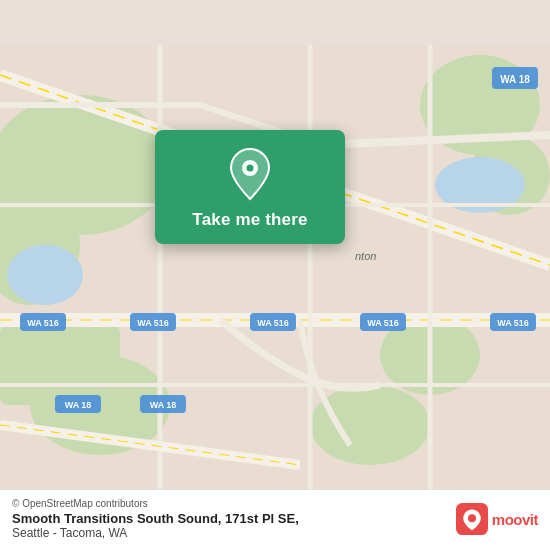 This screenshot has width=550, height=550. What do you see at coordinates (156, 504) in the screenshot?
I see `attribution-text: © OpenStreetMap contributors` at bounding box center [156, 504].